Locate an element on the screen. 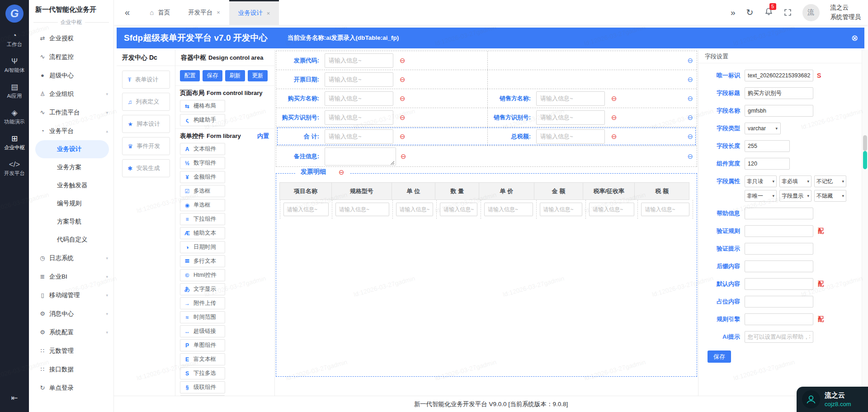  sidebar-item-enterprise-auth: ⇄企业授权 is located at coordinates (71, 38).